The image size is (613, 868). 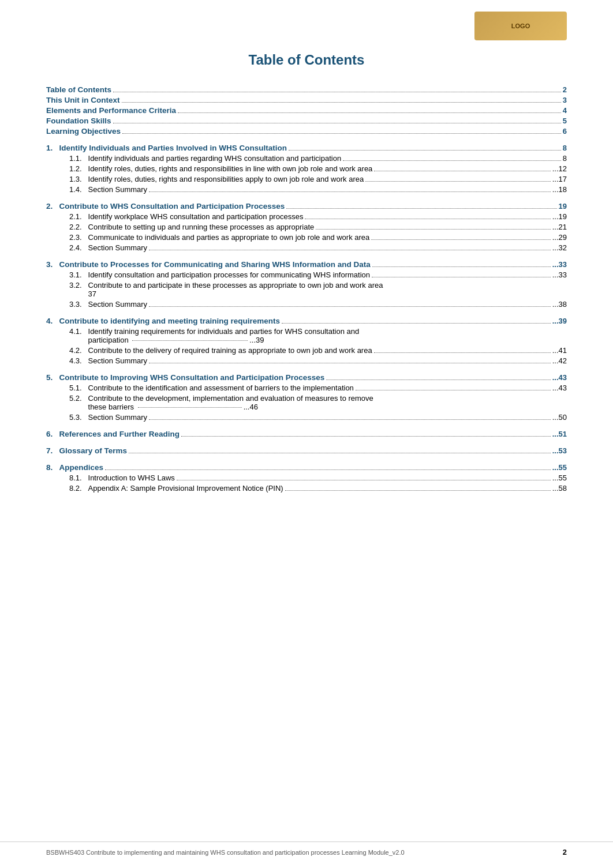 What do you see at coordinates (416, 323) in the screenshot?
I see `section-4-fill` at bounding box center [416, 323].